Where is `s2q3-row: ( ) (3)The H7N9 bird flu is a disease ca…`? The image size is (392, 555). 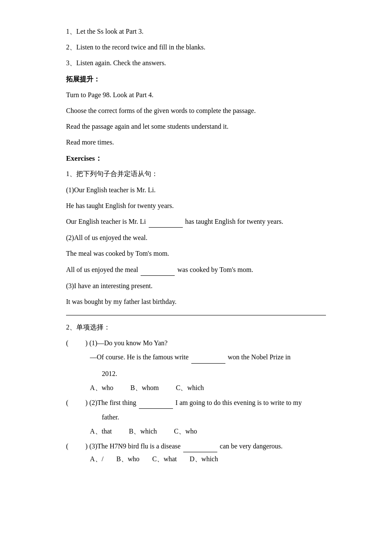 s2q3-row: ( ) (3)The H7N9 bird flu is a disease ca… is located at coordinates (196, 446).